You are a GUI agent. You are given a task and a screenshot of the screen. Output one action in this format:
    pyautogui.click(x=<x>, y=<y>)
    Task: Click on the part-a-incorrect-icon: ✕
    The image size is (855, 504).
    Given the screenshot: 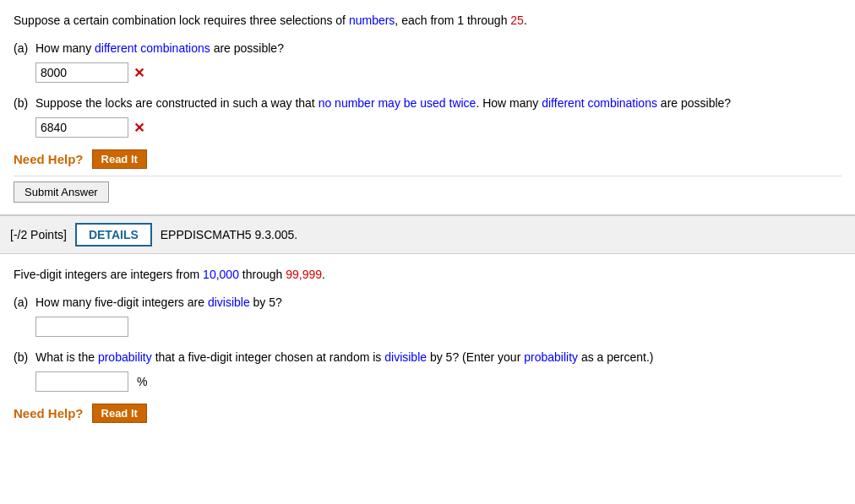 What is the action you would take?
    pyautogui.click(x=139, y=73)
    